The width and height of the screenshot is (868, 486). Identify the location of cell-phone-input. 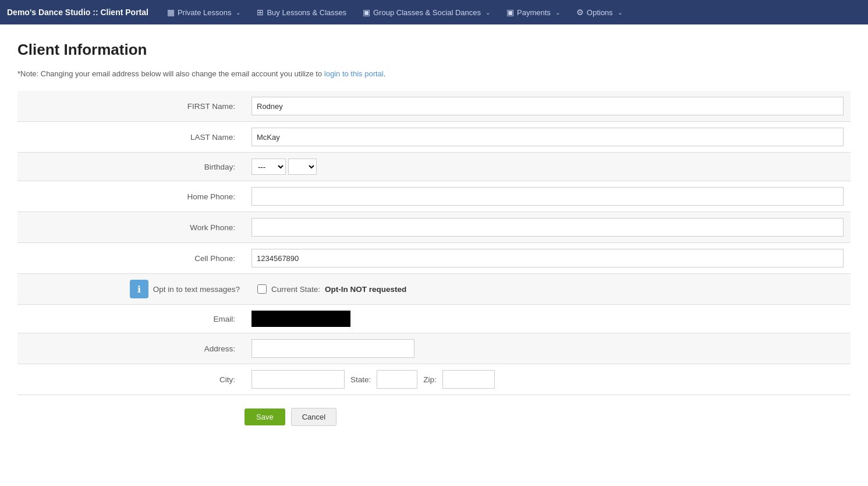
(547, 258).